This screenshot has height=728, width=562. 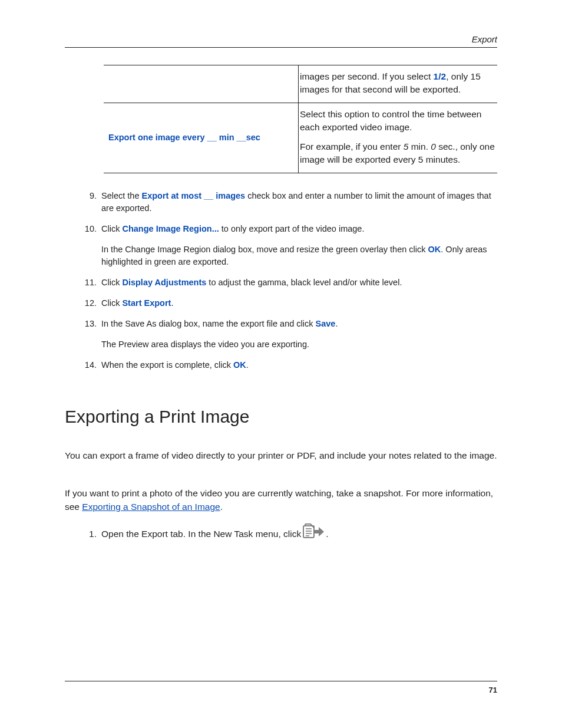 What do you see at coordinates (398, 84) in the screenshot?
I see `table-cell-right: images per second. If you select 1/2, on…` at bounding box center [398, 84].